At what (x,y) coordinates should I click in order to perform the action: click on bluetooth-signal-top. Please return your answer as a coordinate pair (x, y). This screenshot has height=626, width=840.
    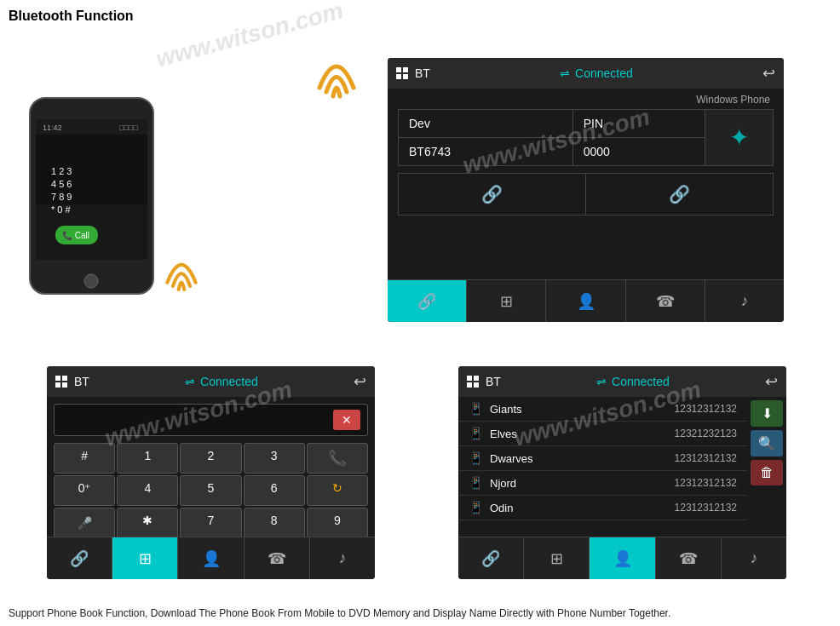
    Looking at the image, I should click on (337, 76).